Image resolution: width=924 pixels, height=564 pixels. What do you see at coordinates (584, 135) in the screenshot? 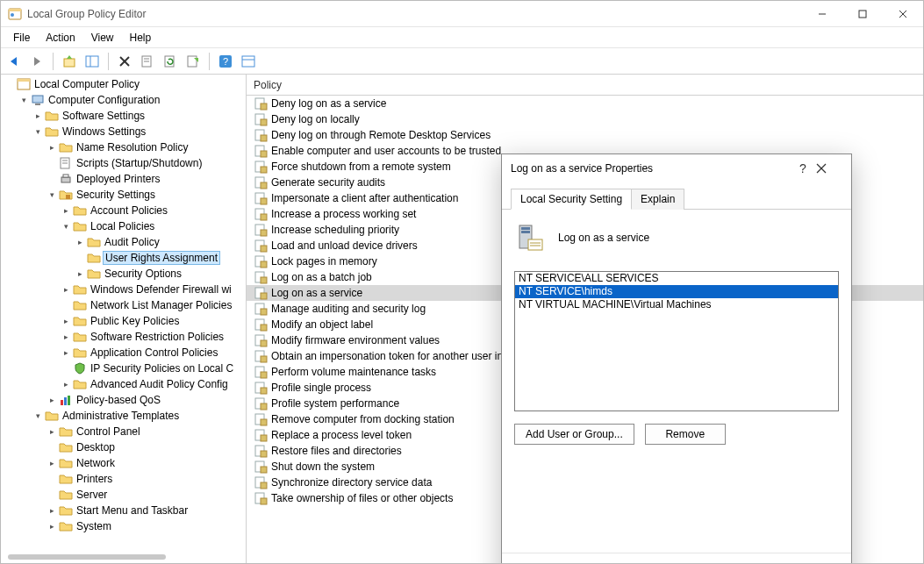
I see `policy-item: Deny log on through Remote Desktop Servi…` at bounding box center [584, 135].